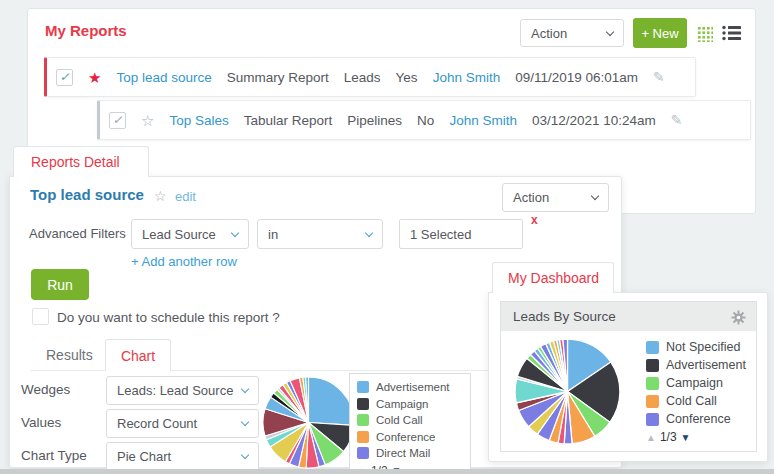 Image resolution: width=774 pixels, height=474 pixels. What do you see at coordinates (278, 78) in the screenshot?
I see `report-type: Summary Report` at bounding box center [278, 78].